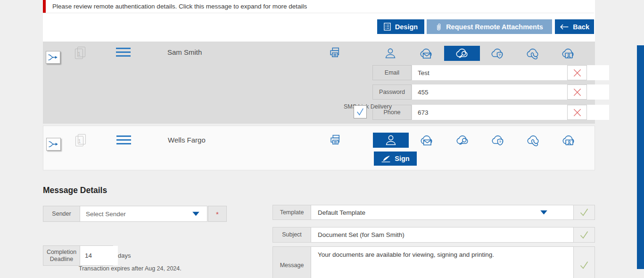 This screenshot has width=644, height=278. Describe the element at coordinates (564, 27) in the screenshot. I see `back-arrow-icon` at that location.